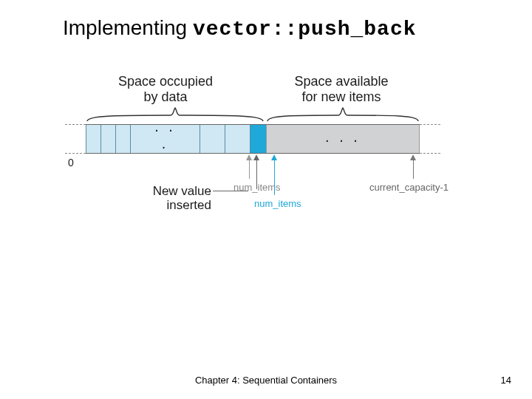  What do you see at coordinates (343, 137) in the screenshot?
I see `dots-avail: . . .` at bounding box center [343, 137].